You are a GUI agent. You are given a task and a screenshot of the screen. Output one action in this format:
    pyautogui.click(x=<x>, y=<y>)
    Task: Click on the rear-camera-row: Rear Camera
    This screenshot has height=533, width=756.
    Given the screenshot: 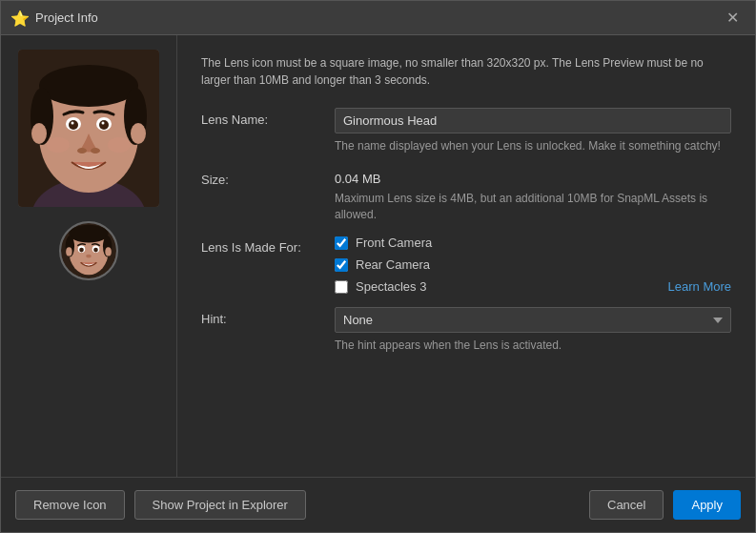 What is the action you would take?
    pyautogui.click(x=533, y=265)
    